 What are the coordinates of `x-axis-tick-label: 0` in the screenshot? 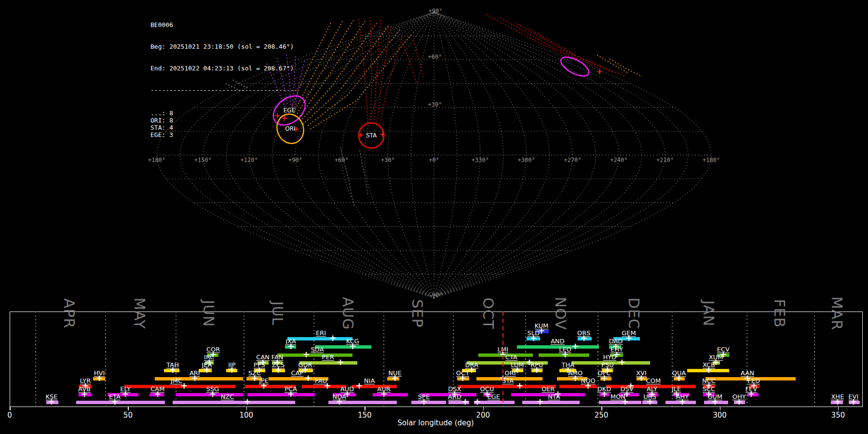 It's located at (10, 415).